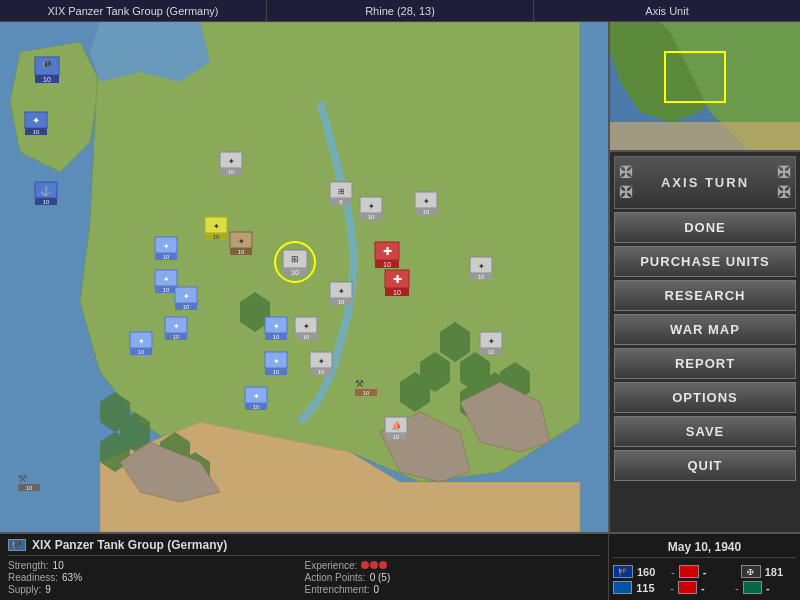 The height and width of the screenshot is (600, 800). What do you see at coordinates (705, 182) in the screenshot?
I see `axis-turn-button: ✠ ✠ AXIS TURN ✠ ✠` at bounding box center [705, 182].